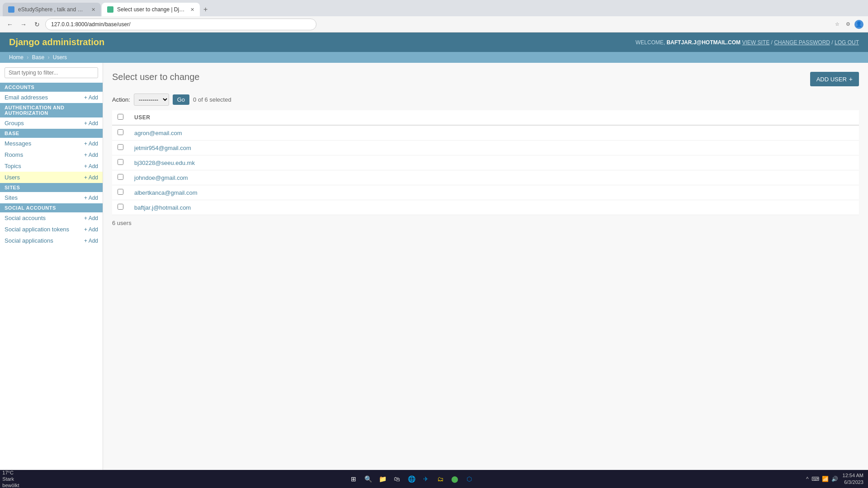  What do you see at coordinates (837, 24) in the screenshot?
I see `bookmark-icon: ☆` at bounding box center [837, 24].